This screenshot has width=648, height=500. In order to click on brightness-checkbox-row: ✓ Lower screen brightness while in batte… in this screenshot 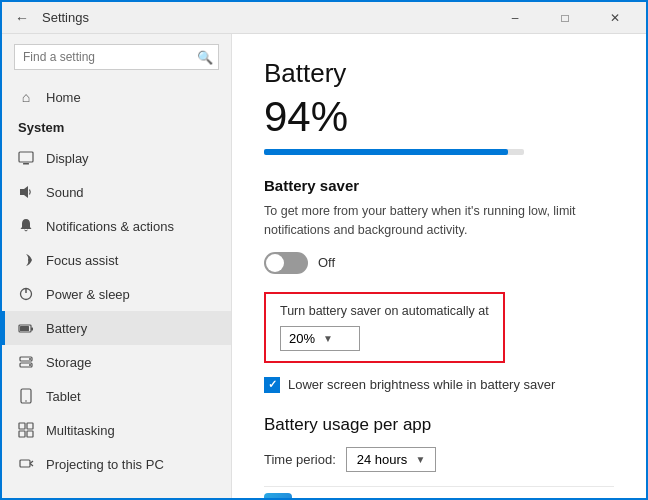, I will do `click(439, 385)`.